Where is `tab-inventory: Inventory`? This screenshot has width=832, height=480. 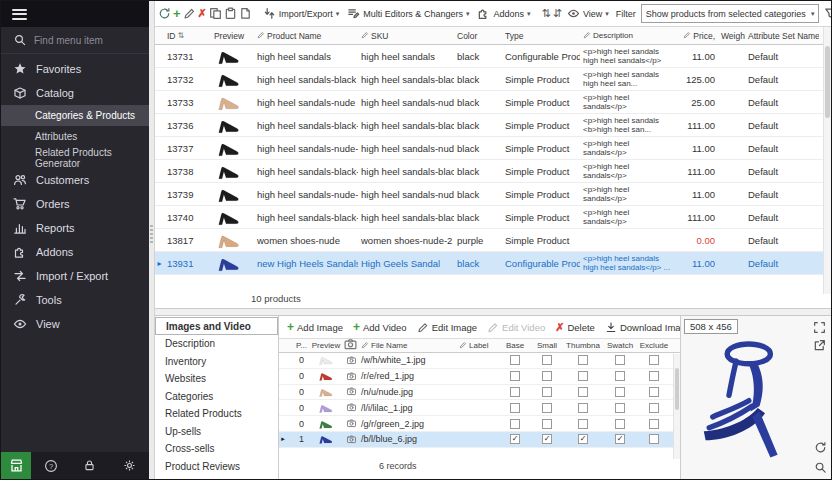
tab-inventory: Inventory is located at coordinates (216, 362).